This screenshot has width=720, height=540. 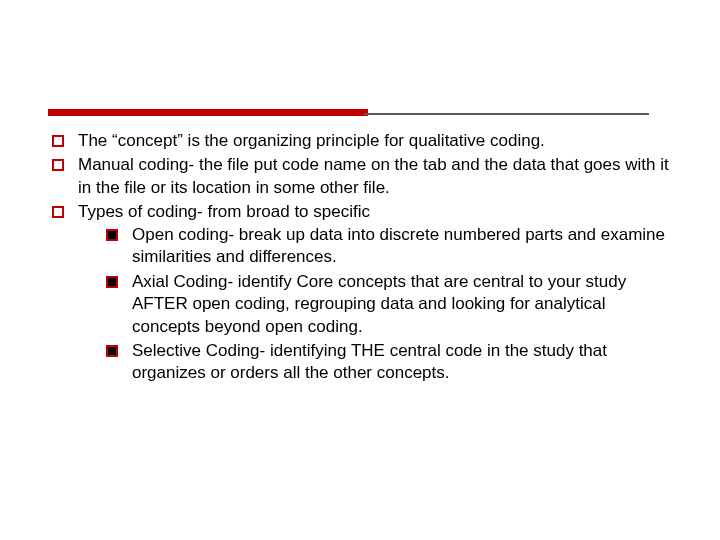 I want to click on list-subitem-text: Axial Coding- identify Core concepts tha…, so click(x=402, y=304).